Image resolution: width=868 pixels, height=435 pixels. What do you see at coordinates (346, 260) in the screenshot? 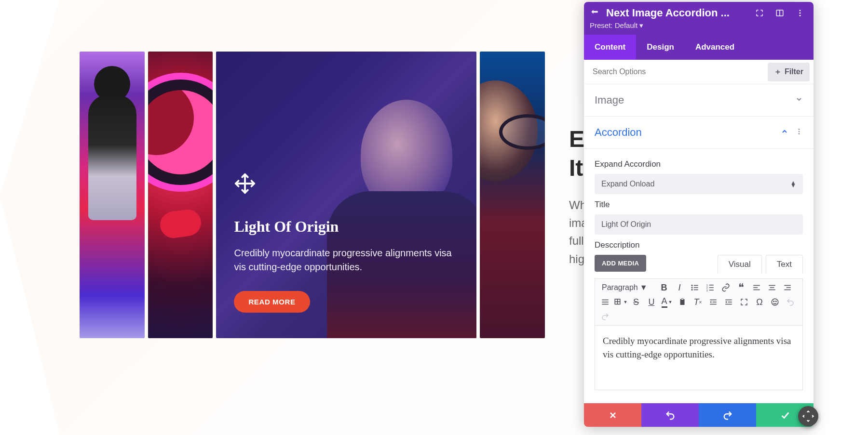
I see `accordion-desc: Credibly myocardinate progressive alignm…` at bounding box center [346, 260].